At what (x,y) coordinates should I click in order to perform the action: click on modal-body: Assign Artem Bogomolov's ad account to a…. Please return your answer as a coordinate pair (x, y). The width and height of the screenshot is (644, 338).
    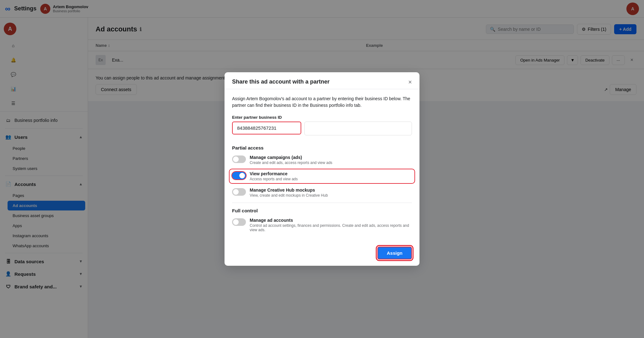
    Looking at the image, I should click on (322, 166).